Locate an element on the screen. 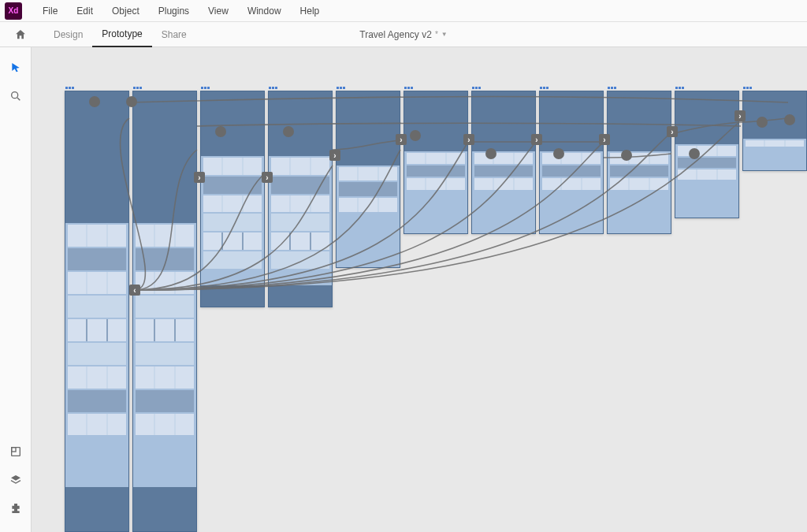 This screenshot has height=532, width=807. search-icon is located at coordinates (16, 96).